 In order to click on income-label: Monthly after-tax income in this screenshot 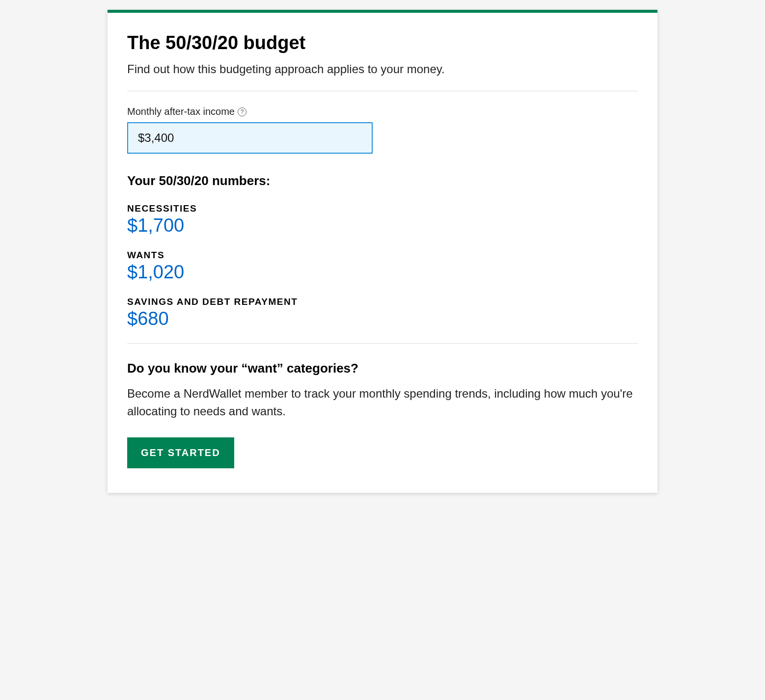, I will do `click(181, 112)`.